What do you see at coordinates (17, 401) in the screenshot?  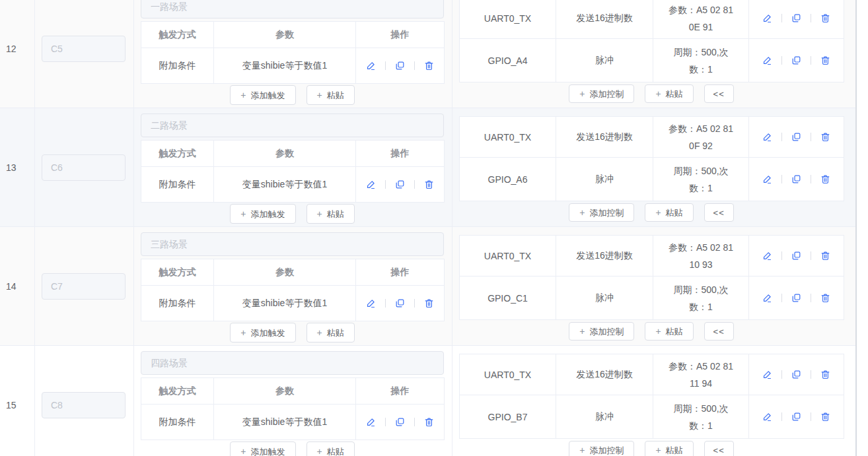 I see `row-index-cell: 15` at bounding box center [17, 401].